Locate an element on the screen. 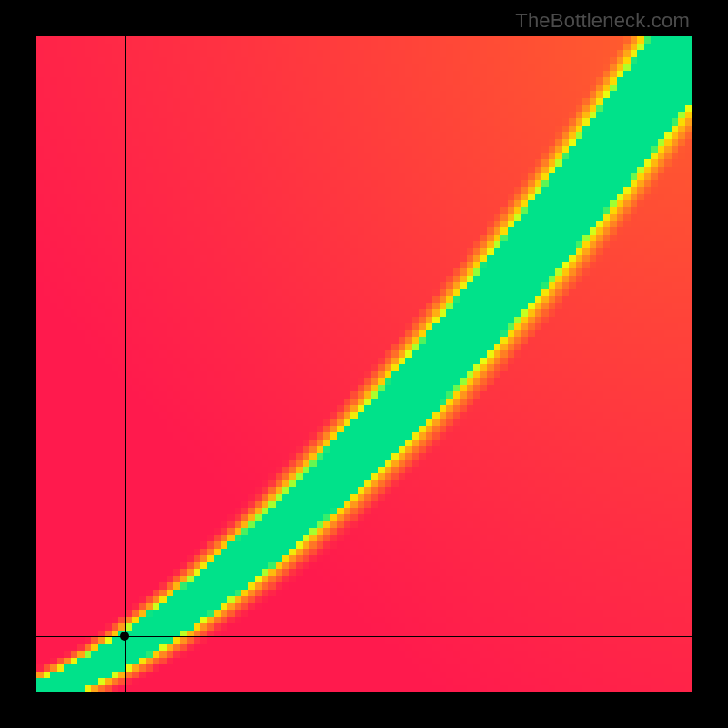 Image resolution: width=728 pixels, height=728 pixels. selection-marker-dot is located at coordinates (125, 636).